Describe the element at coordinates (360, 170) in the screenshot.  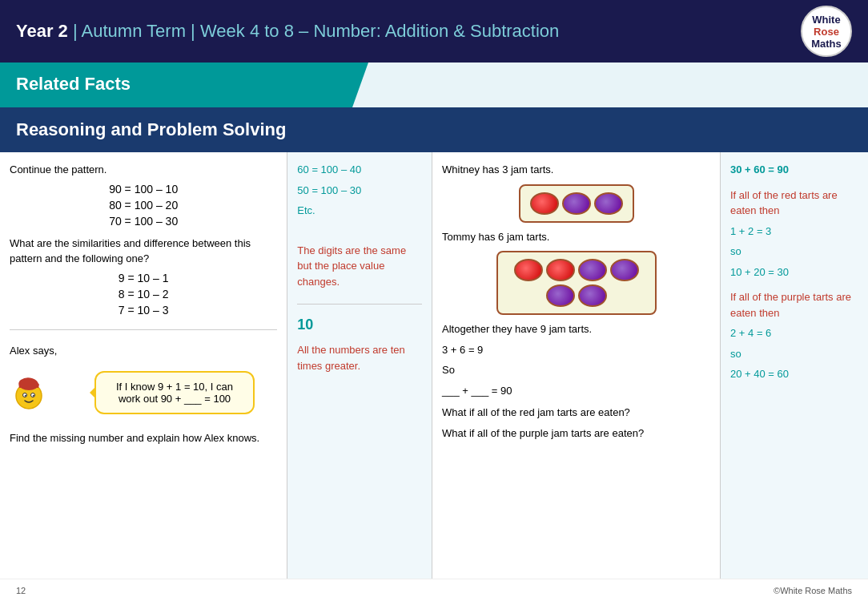
I see `answer-line-1: 60 = 100 – 40` at that location.